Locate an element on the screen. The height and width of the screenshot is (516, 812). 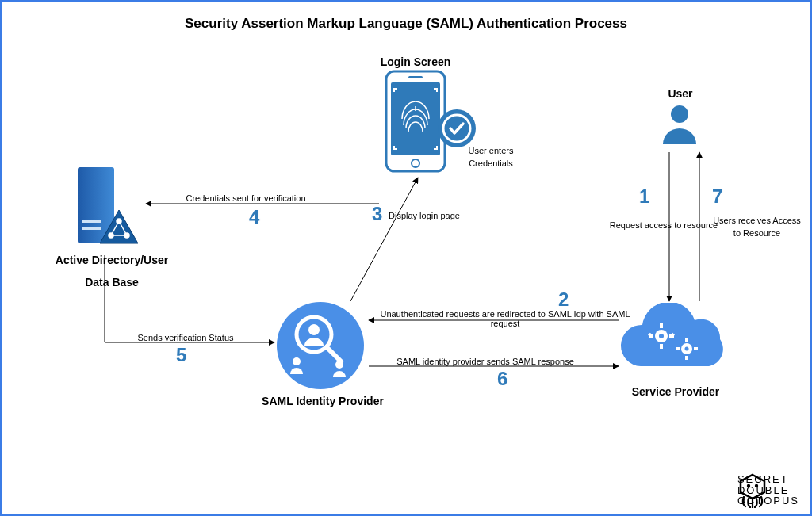
step-6-num: 6 is located at coordinates (503, 379).